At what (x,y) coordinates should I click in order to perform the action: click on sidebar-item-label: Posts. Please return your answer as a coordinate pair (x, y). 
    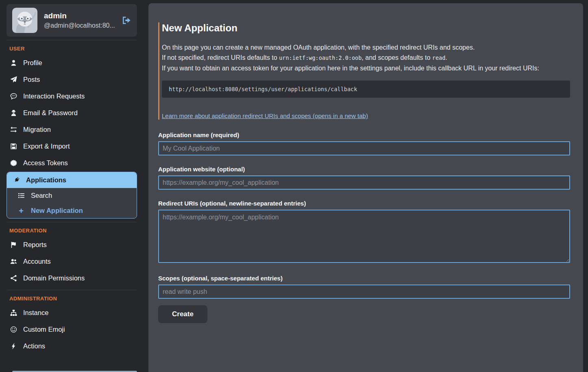
    Looking at the image, I should click on (32, 80).